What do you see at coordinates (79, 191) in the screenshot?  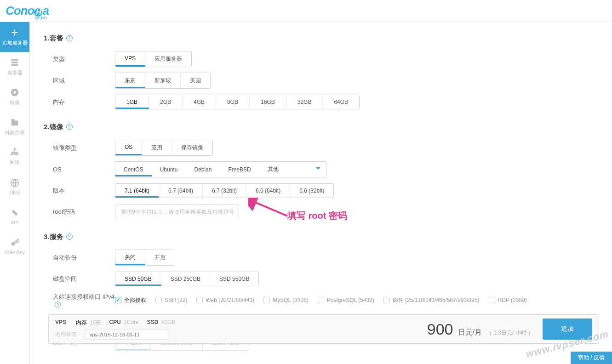 I see `label-version: 版本` at bounding box center [79, 191].